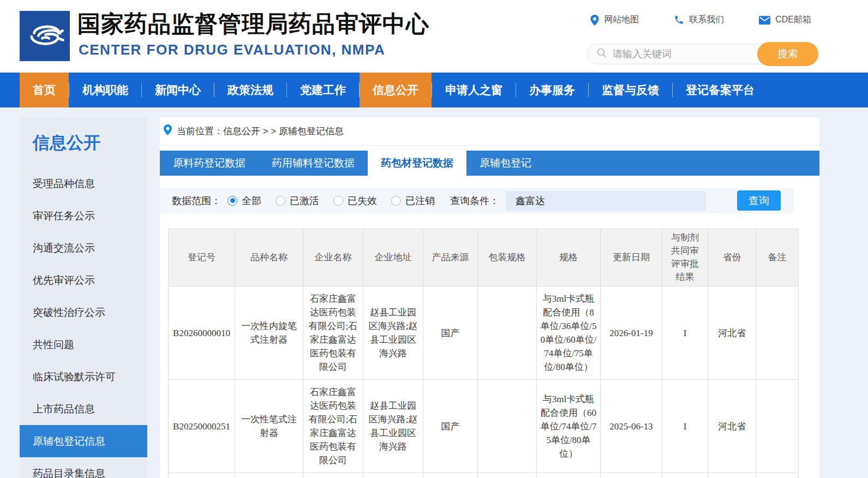 The image size is (868, 478). I want to click on radio-option-label: 已注销, so click(420, 201).